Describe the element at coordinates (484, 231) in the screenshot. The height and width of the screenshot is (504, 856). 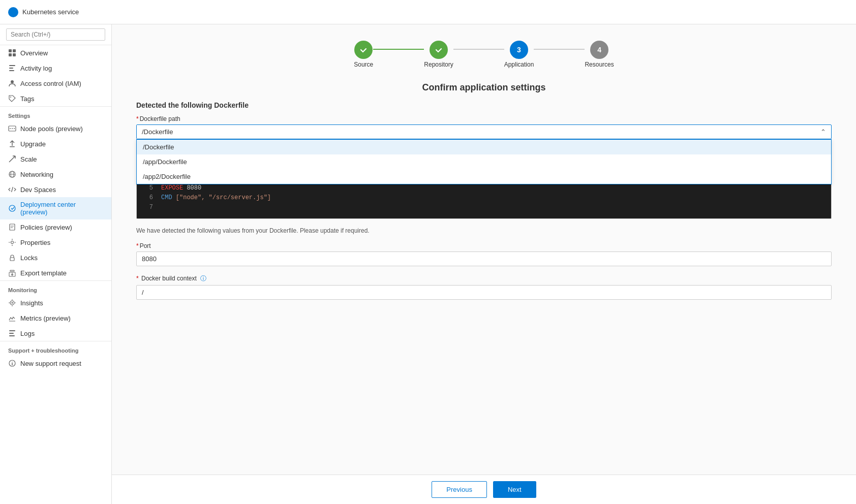
I see `info-text: We have detected the following values fr…` at that location.